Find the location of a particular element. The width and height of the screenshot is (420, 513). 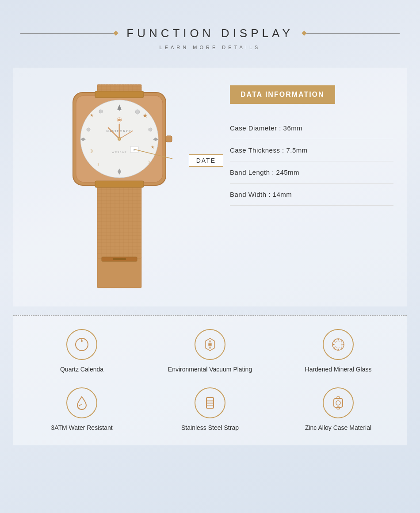

feature-item-quartz: Quartz Calenda is located at coordinates (82, 352).